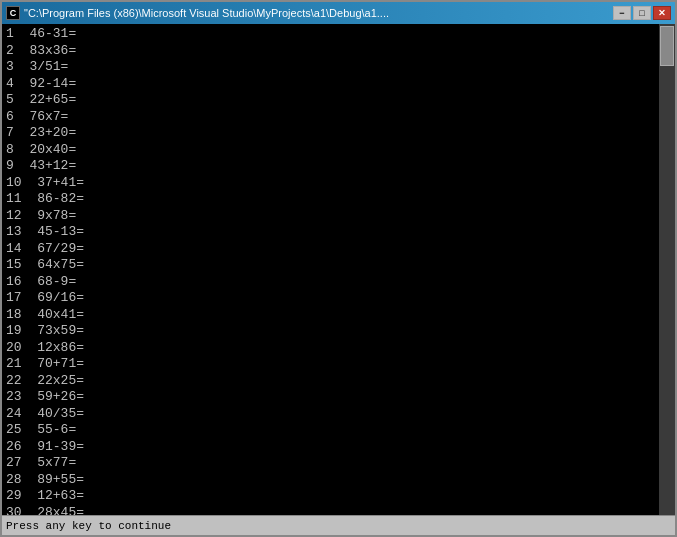 This screenshot has height=537, width=677. Describe the element at coordinates (206, 13) in the screenshot. I see `window-title: "C:\Program Files (x86)\Microsoft Visual…` at that location.